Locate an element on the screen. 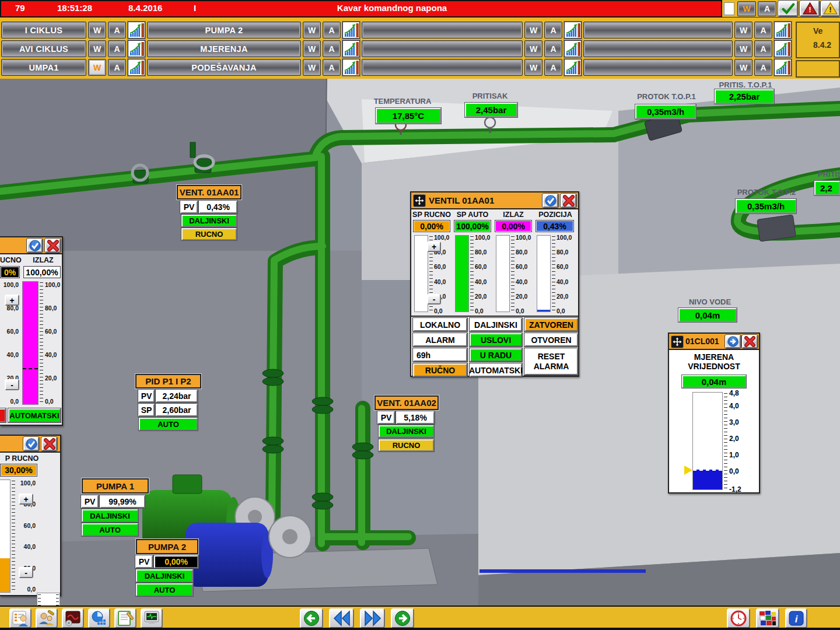 This screenshot has width=840, height=630. lokalno-button: LOKALNO is located at coordinates (440, 324).